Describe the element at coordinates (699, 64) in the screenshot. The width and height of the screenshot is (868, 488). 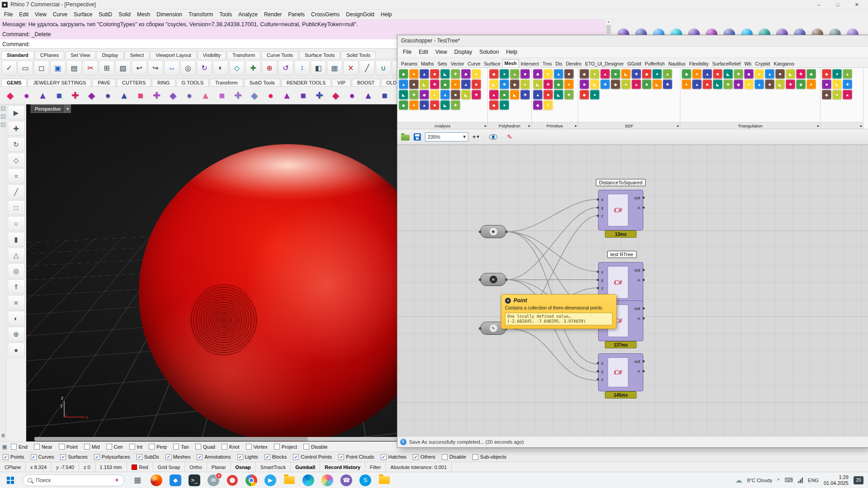
I see `gh-tab-flexibility: Flexibility` at that location.